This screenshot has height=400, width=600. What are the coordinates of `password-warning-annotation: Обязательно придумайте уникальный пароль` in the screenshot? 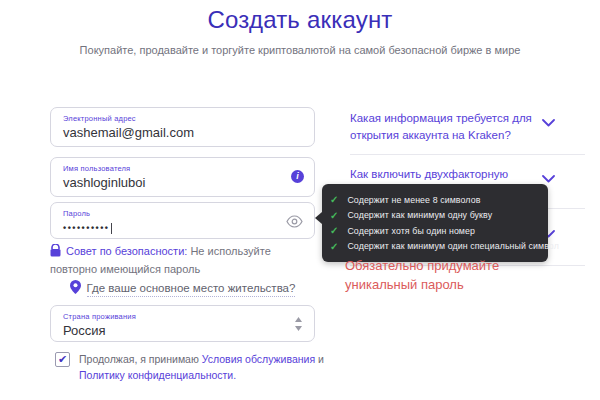 It's located at (440, 275).